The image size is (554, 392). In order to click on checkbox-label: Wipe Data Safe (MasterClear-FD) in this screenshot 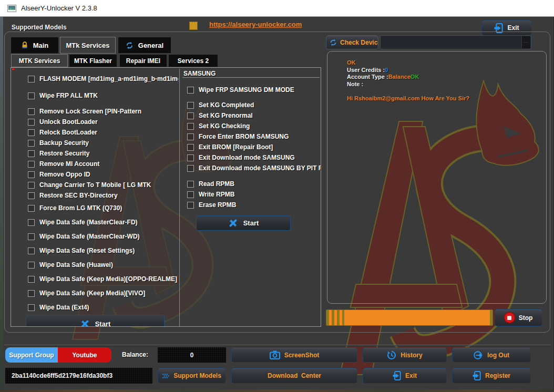, I will do `click(88, 222)`.